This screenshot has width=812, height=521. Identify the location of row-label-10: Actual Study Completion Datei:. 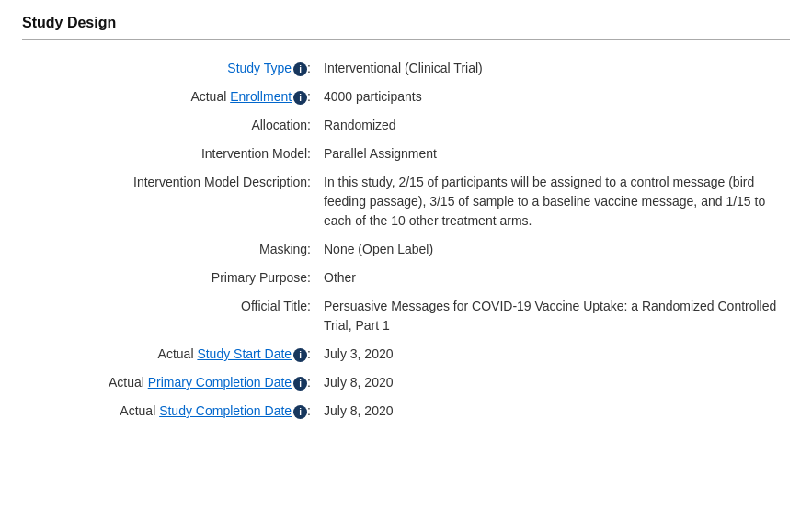
(169, 412).